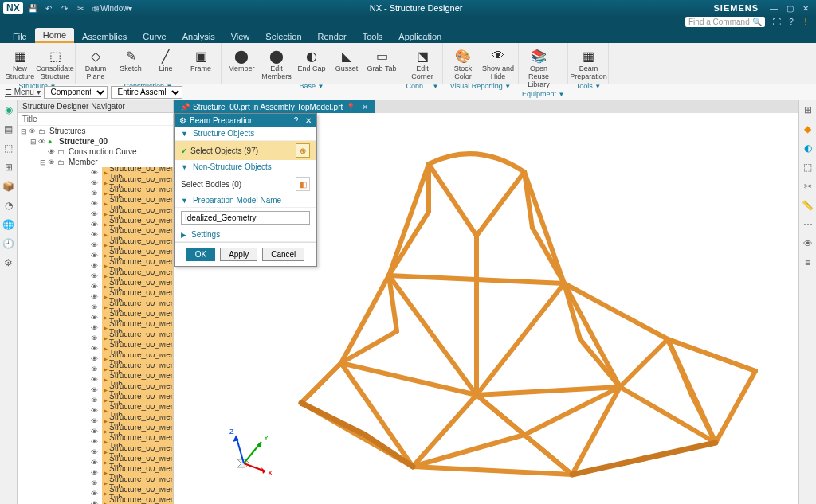  Describe the element at coordinates (312, 86) in the screenshot. I see `ribbon-group-label: Base ▼` at that location.